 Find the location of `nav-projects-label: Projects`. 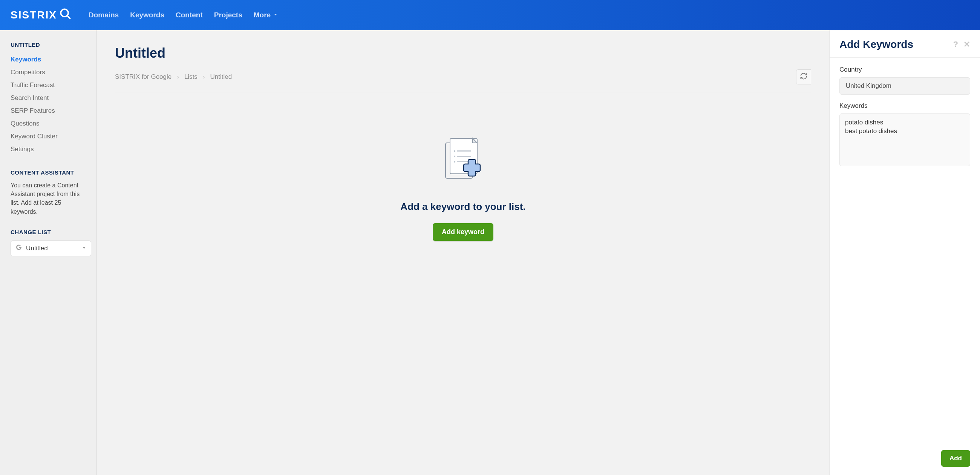

nav-projects-label: Projects is located at coordinates (228, 15).